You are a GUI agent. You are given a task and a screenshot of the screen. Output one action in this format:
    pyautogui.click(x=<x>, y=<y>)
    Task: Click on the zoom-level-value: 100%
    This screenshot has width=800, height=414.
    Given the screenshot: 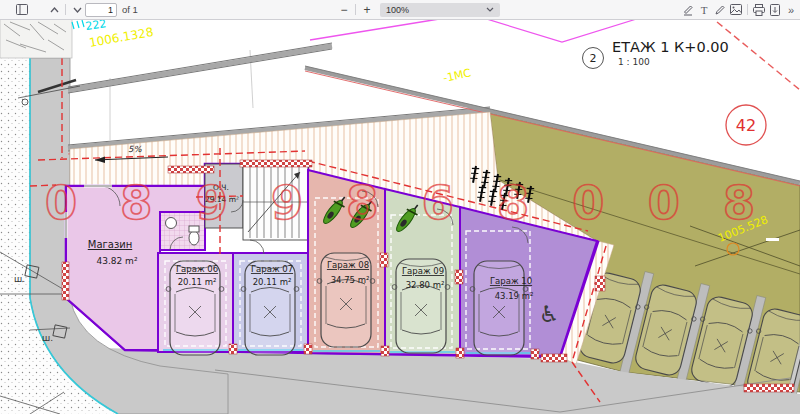 What is the action you would take?
    pyautogui.click(x=398, y=10)
    